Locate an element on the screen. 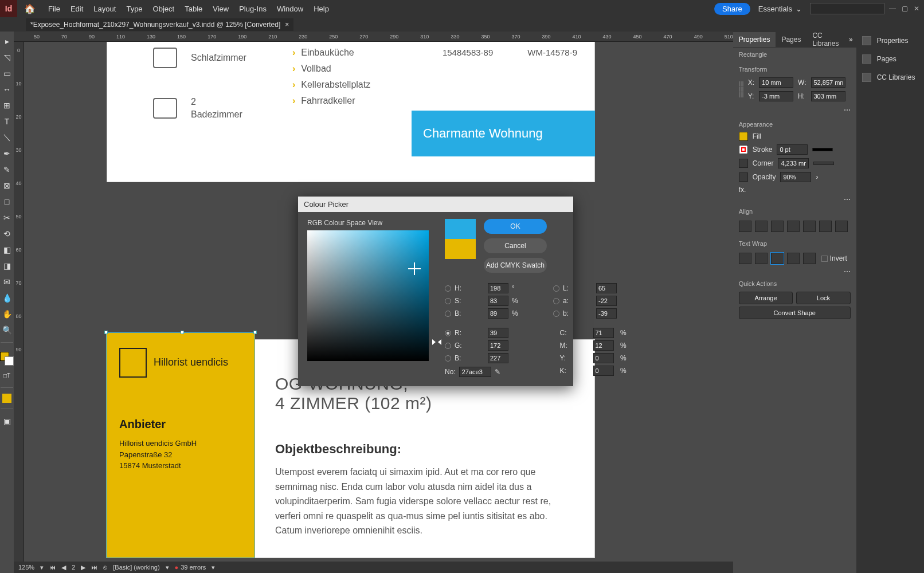 This screenshot has height=573, width=924. h-radio is located at coordinates (448, 289).